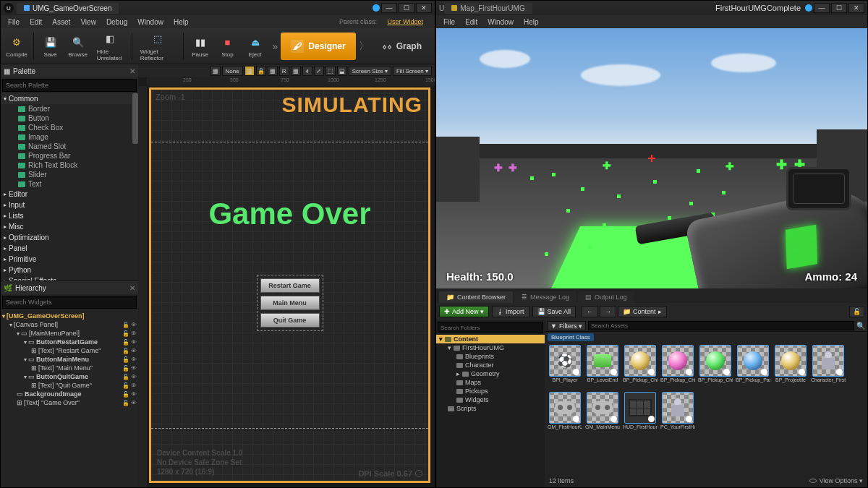  Describe the element at coordinates (809, 8) in the screenshot. I see `source-control-icon` at that location.